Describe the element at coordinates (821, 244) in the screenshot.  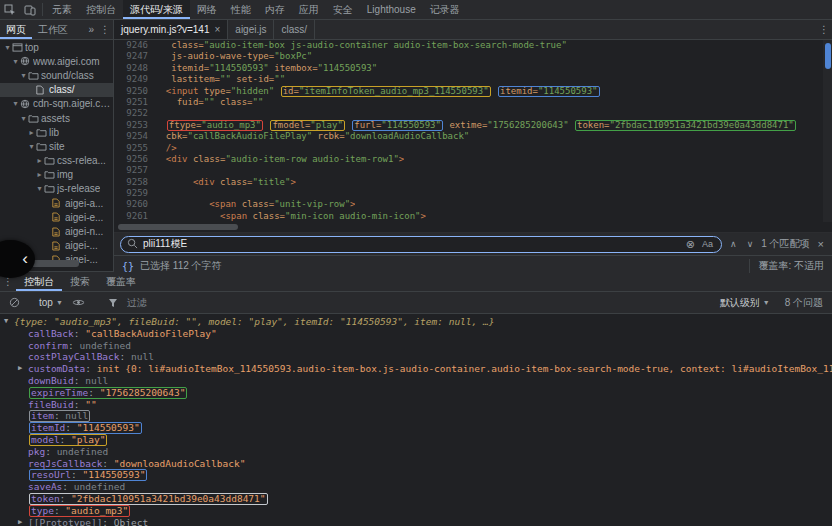
I see `close-search-icon: ×` at that location.